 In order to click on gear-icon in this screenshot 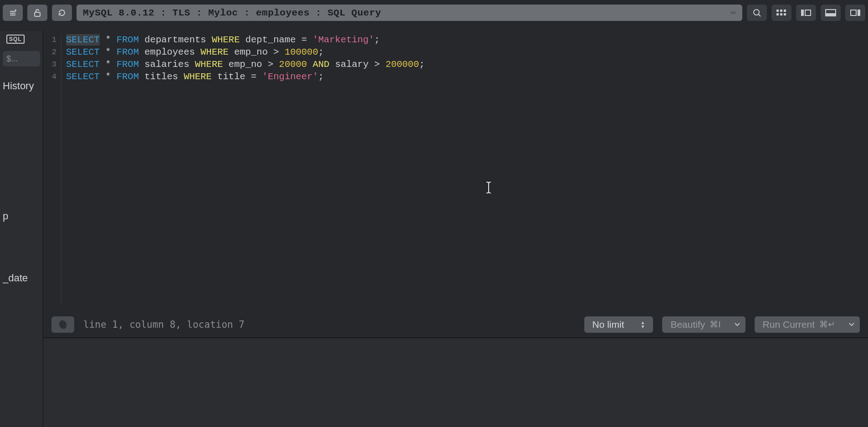, I will do `click(63, 325)`.